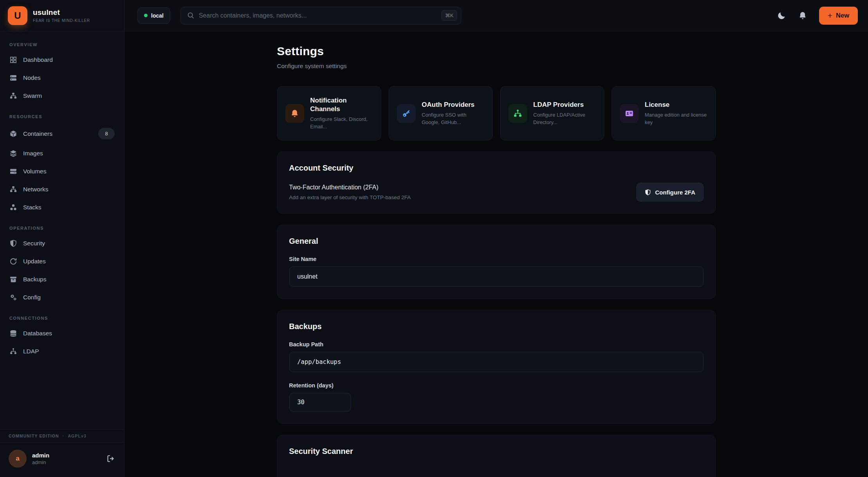 Image resolution: width=868 pixels, height=477 pixels. What do you see at coordinates (552, 113) in the screenshot?
I see `card-ldap-providers: LDAP Providers Configure LDAP/Active Dir…` at bounding box center [552, 113].